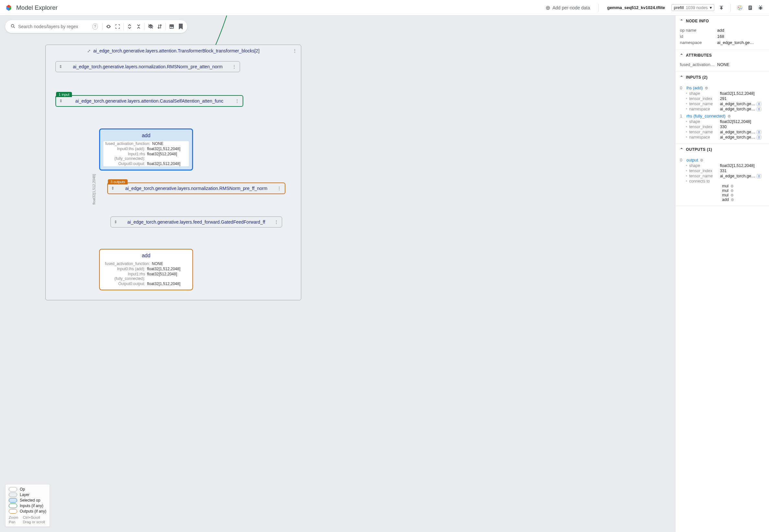  What do you see at coordinates (146, 136) in the screenshot?
I see `op-title: add` at bounding box center [146, 136].